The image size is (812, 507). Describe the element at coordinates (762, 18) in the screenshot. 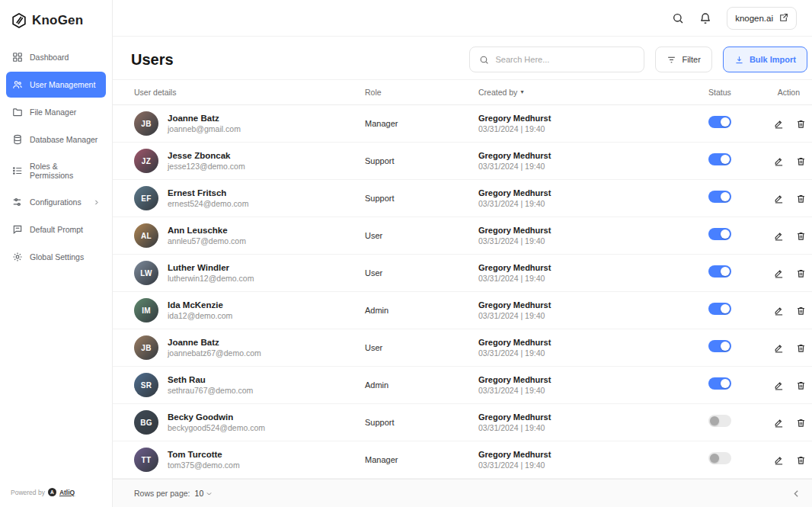

I see `site-link-button: knogen.ai` at that location.